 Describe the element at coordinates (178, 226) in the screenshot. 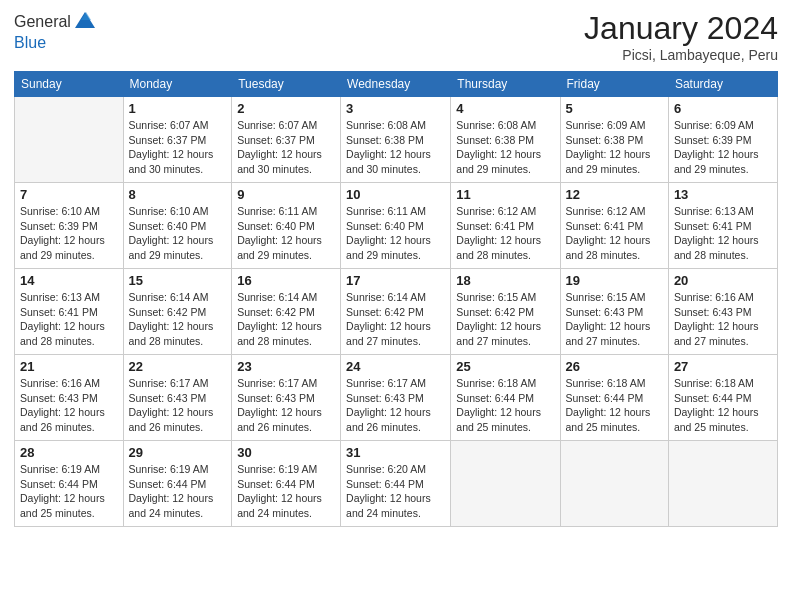

I see `calendar-day-cell: 8Sunrise: 6:10 AM Sunset: 6:40 PM Daylig…` at that location.